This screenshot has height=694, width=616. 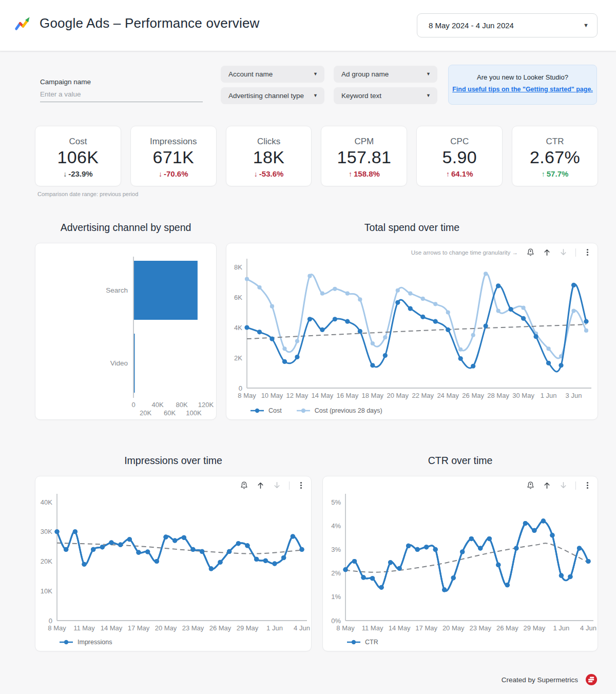 I want to click on footer-credit: Created by Supermetrics, so click(x=549, y=680).